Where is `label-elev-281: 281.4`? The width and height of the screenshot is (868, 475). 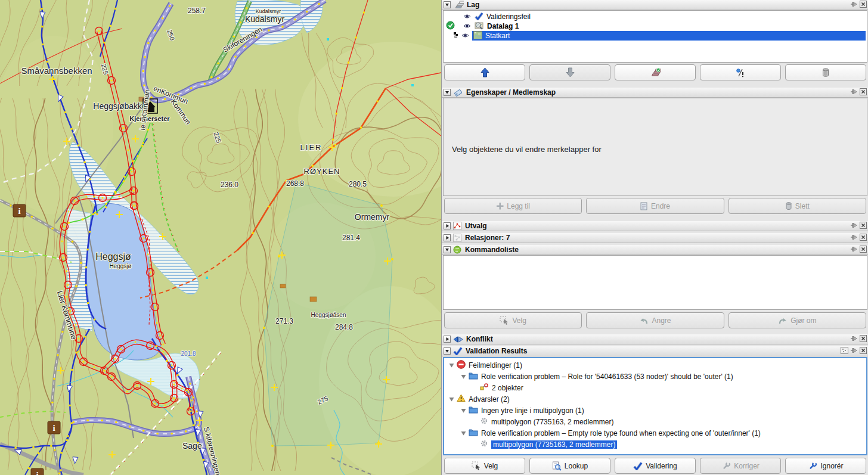
label-elev-281: 281.4 is located at coordinates (351, 238).